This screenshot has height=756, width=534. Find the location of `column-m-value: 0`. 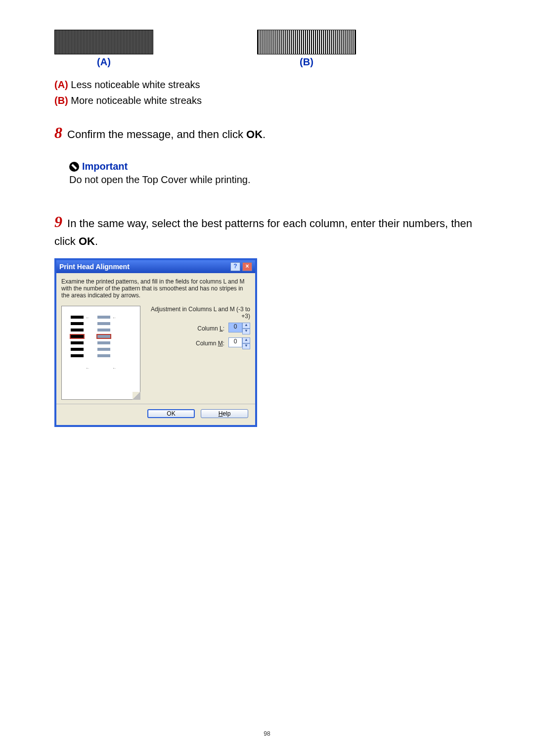

column-m-value: 0 is located at coordinates (235, 342).